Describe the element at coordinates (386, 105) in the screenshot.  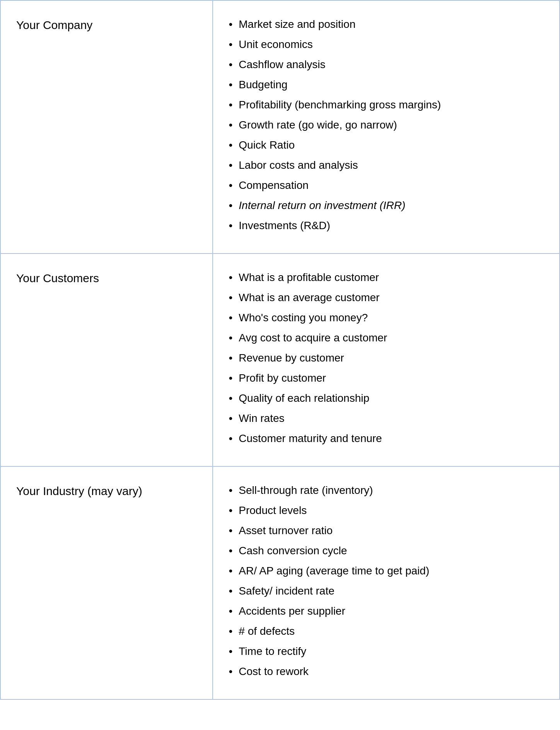
I see `list-item: Profitability (benchmarking gross margin…` at that location.